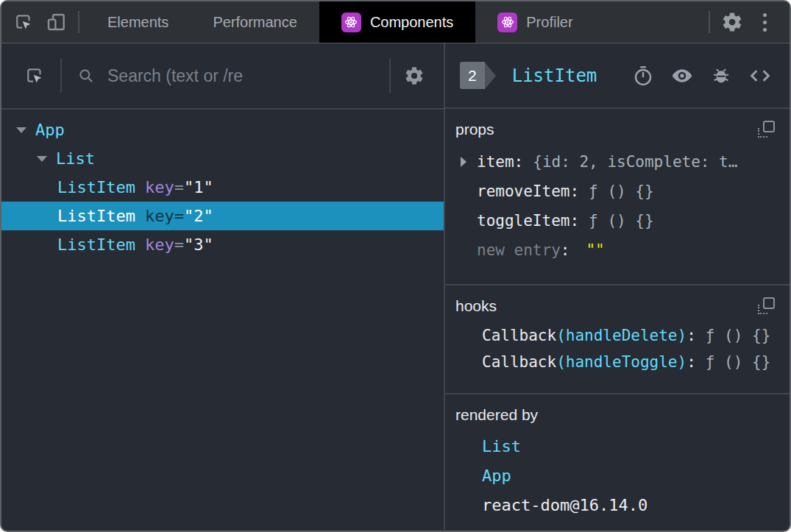  What do you see at coordinates (732, 22) in the screenshot?
I see `settings-button` at bounding box center [732, 22].